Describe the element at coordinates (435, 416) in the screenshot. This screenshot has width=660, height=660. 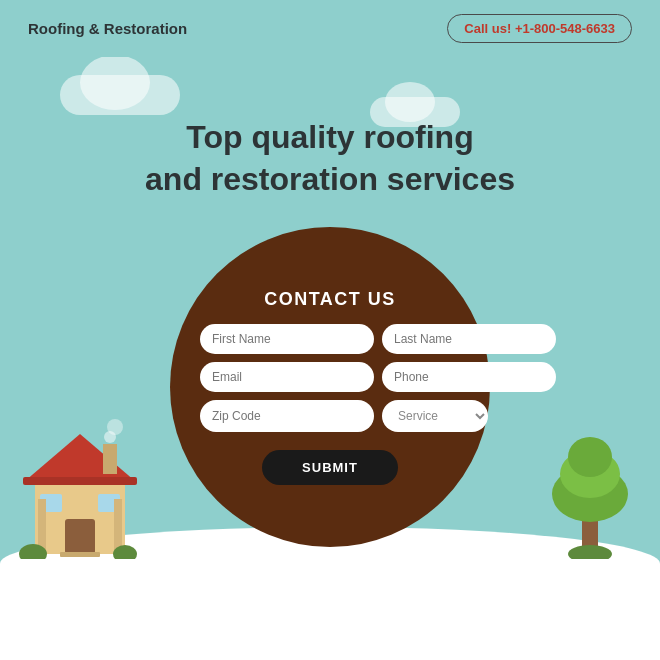
I see `service-select: Service Roofing Restoration` at that location.